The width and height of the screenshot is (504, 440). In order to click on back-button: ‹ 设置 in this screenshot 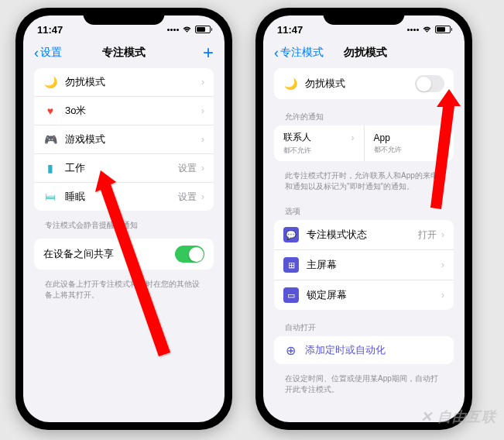, I will do `click(57, 53)`.